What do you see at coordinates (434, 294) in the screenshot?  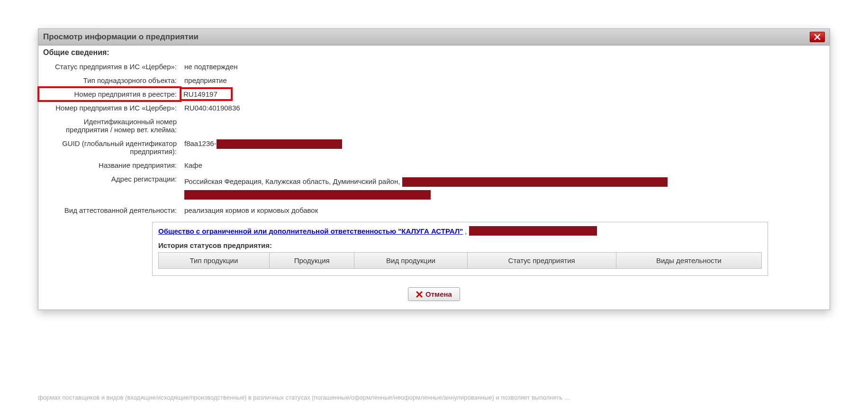 I see `cancel-button: Отмена` at bounding box center [434, 294].